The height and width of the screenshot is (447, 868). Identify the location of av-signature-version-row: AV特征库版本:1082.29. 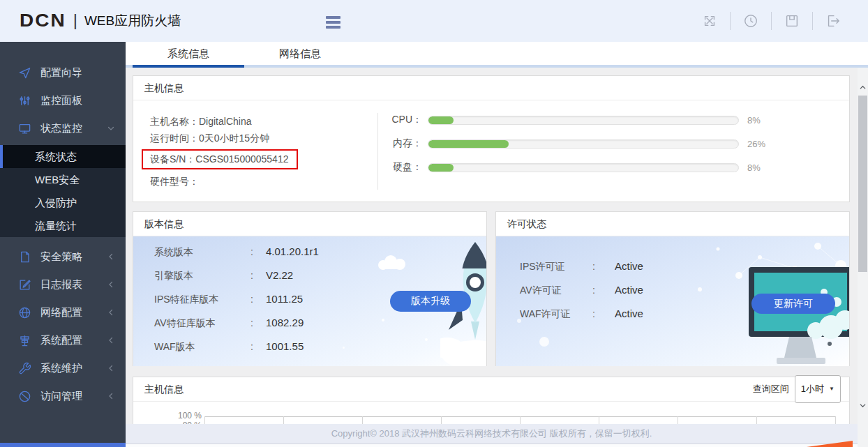
(229, 324).